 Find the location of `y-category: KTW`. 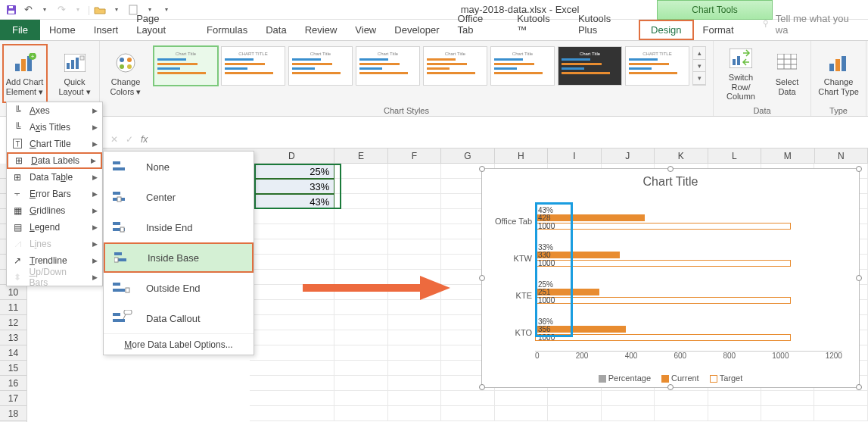

y-category: KTW is located at coordinates (512, 258).